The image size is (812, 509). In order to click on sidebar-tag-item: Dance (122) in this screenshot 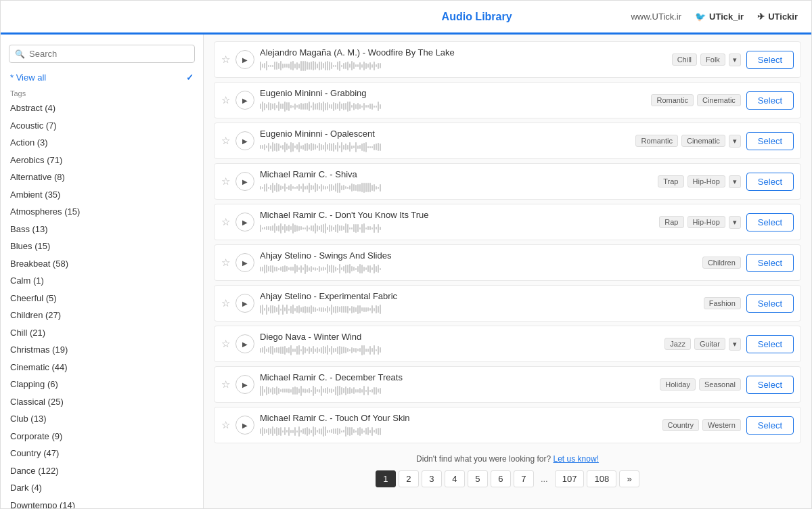, I will do `click(102, 471)`.